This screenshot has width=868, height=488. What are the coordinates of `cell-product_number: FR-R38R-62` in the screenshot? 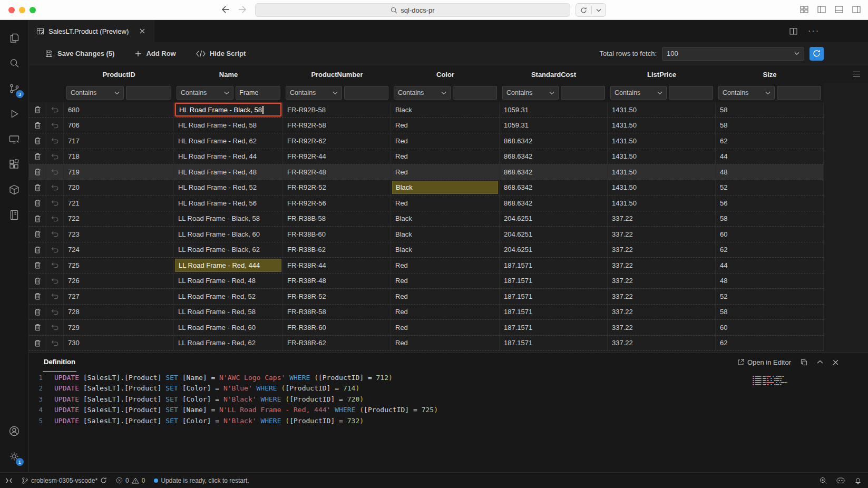 It's located at (337, 344).